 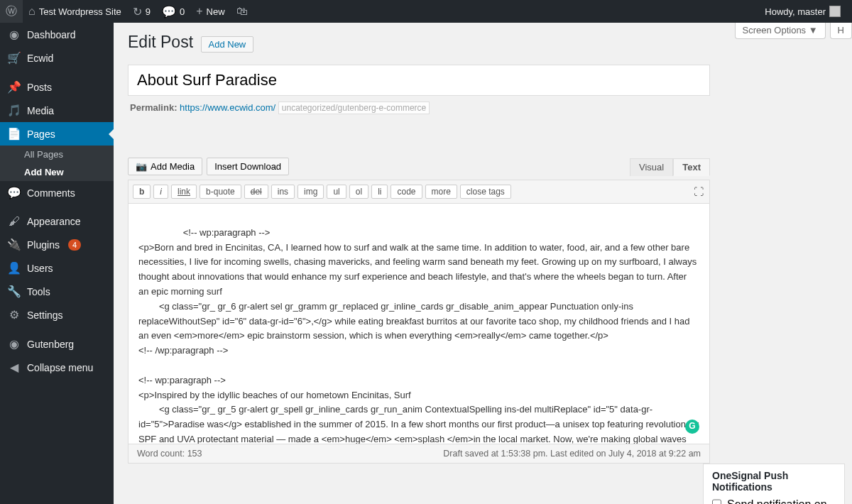 What do you see at coordinates (165, 166) in the screenshot?
I see `add-media-button: 📷Add Media` at bounding box center [165, 166].